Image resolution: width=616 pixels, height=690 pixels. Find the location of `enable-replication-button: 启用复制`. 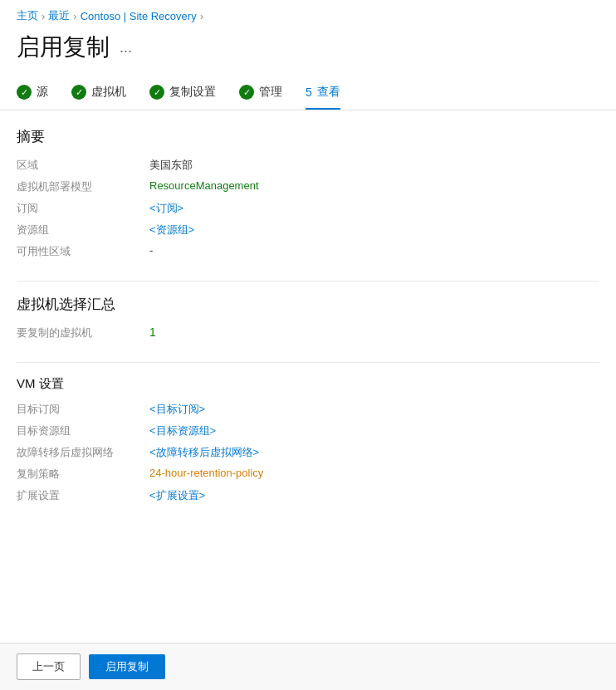

enable-replication-button: 启用复制 is located at coordinates (127, 667).